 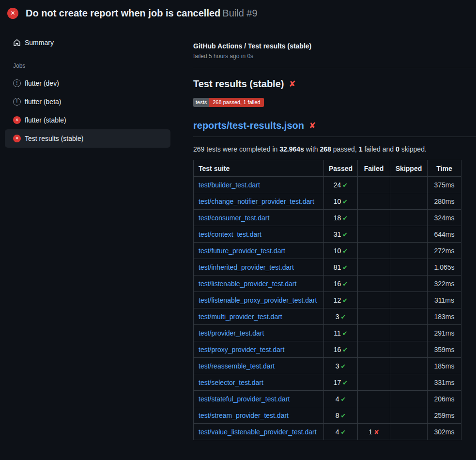 What do you see at coordinates (327, 267) in the screenshot?
I see `table-row: test/inherited_provider_test.dart81✔1.06…` at bounding box center [327, 267].